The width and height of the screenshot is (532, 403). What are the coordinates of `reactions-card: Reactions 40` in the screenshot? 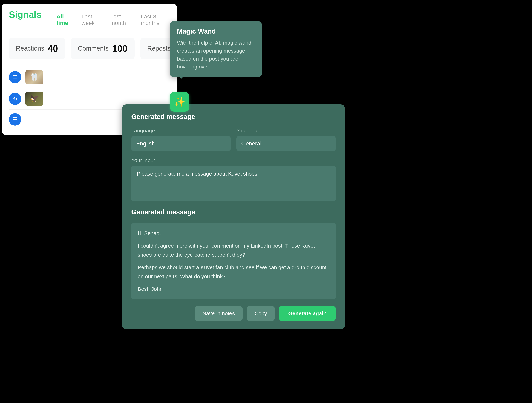 It's located at (37, 49).